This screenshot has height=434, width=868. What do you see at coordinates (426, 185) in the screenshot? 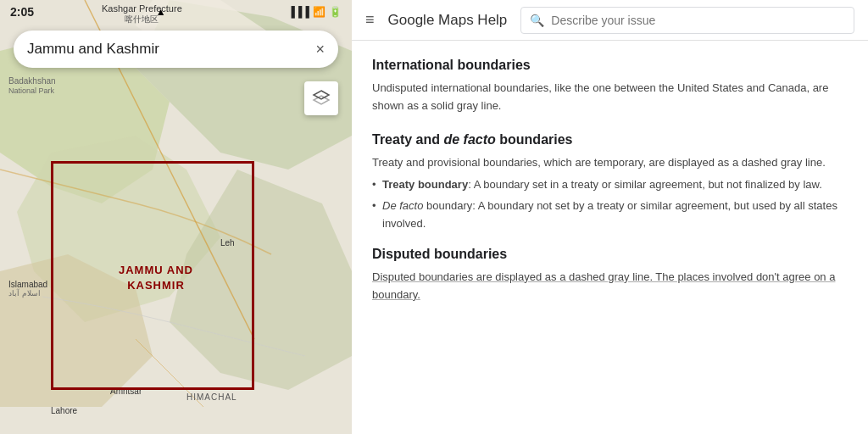
I see `treaty-bold: Treaty boundary` at bounding box center [426, 185].